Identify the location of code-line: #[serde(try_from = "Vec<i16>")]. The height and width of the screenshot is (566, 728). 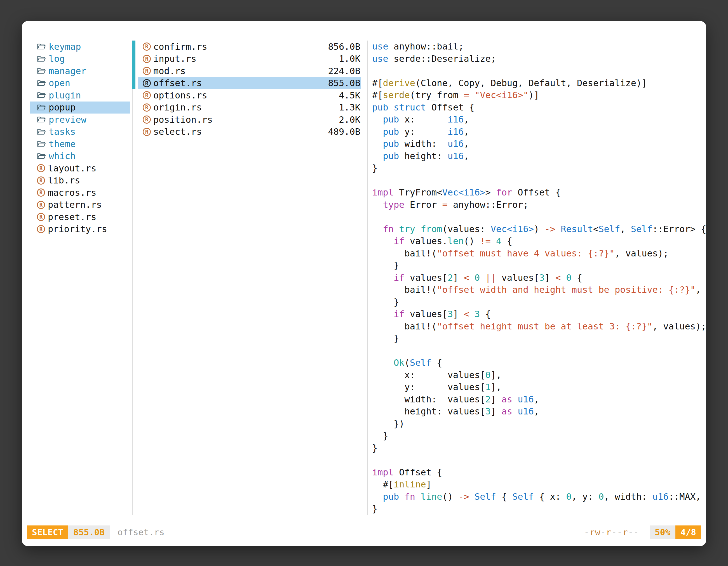
(539, 95).